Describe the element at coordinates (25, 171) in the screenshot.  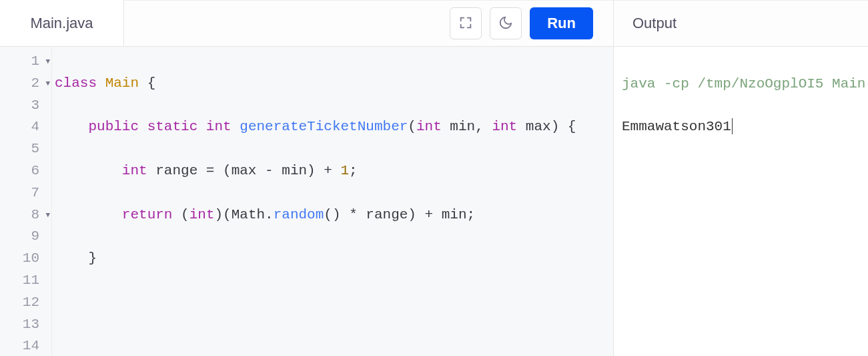
I see `line-number: 6` at that location.